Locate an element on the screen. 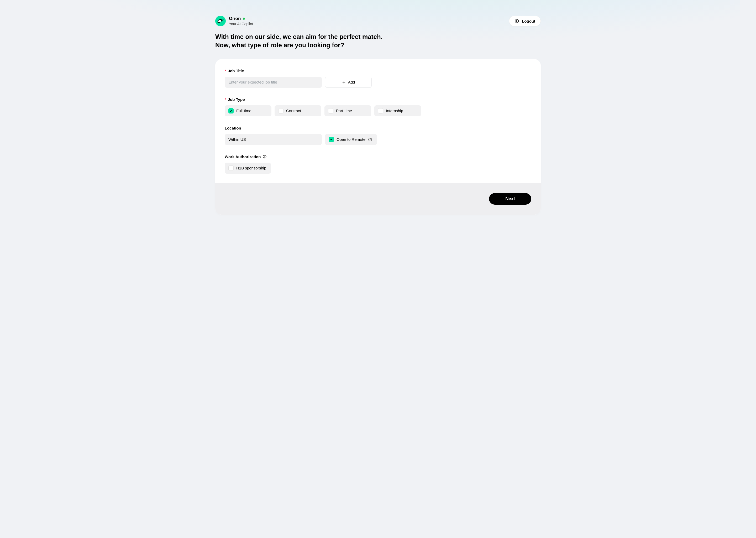 Image resolution: width=756 pixels, height=538 pixels. jobtype-label: Internship is located at coordinates (395, 111).